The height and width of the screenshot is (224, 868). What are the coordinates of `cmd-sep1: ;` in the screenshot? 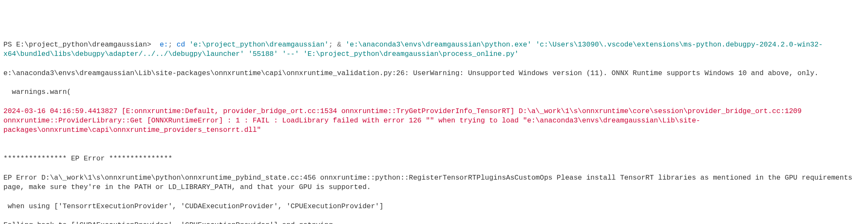 It's located at (172, 44).